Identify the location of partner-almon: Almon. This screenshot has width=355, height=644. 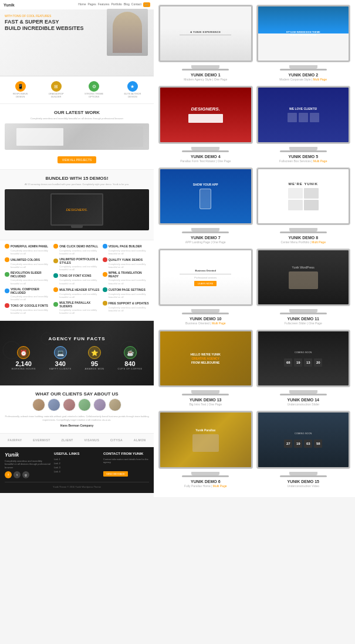
(140, 440).